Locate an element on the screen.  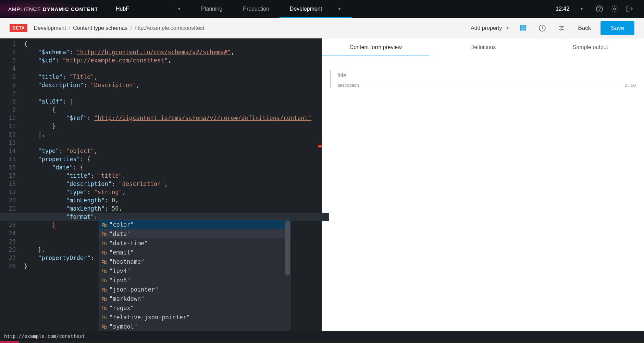
clock-time: 12:42 is located at coordinates (562, 9).